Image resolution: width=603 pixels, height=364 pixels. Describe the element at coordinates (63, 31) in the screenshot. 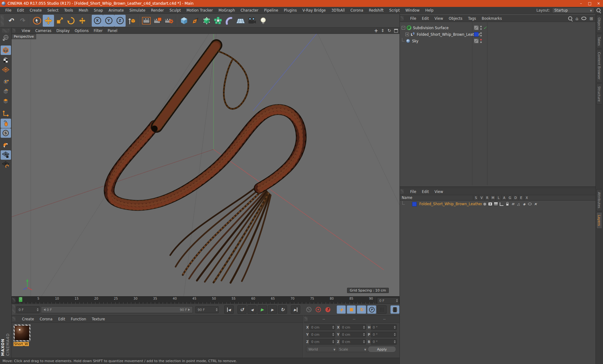

I see `menu-item: Display` at that location.